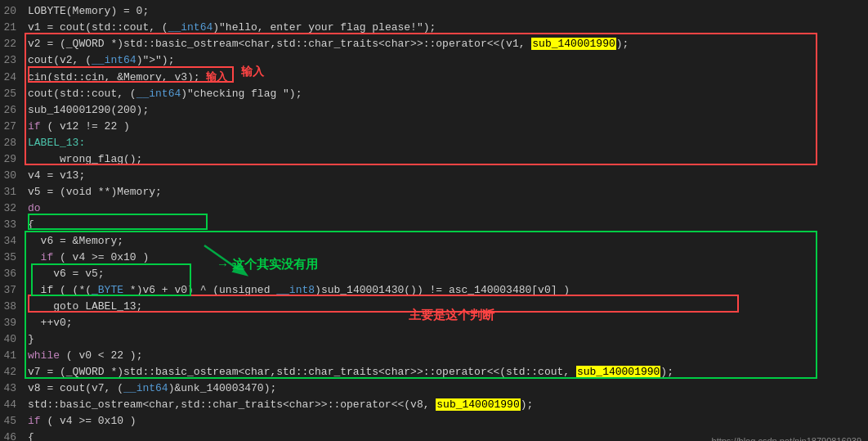 The image size is (868, 441). Describe the element at coordinates (12, 176) in the screenshot. I see `line-number: 30` at that location.